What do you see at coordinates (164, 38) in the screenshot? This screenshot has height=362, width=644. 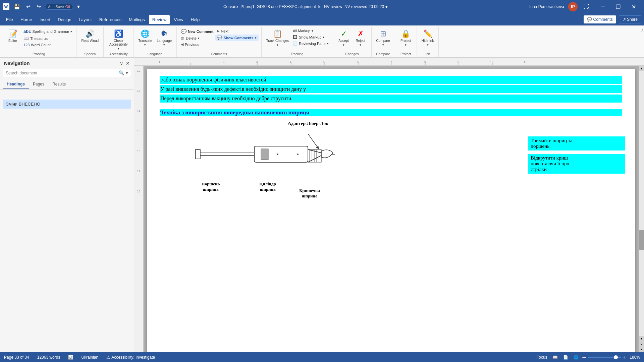 I see `language-button: 🗣 Language ▾` at bounding box center [164, 38].